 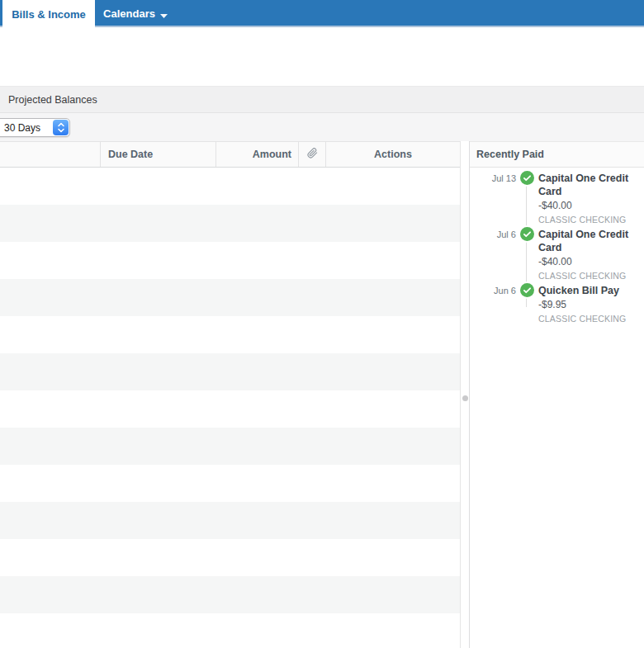 I want to click on bills-table-header: Due Date Amount Actions, so click(x=230, y=154).